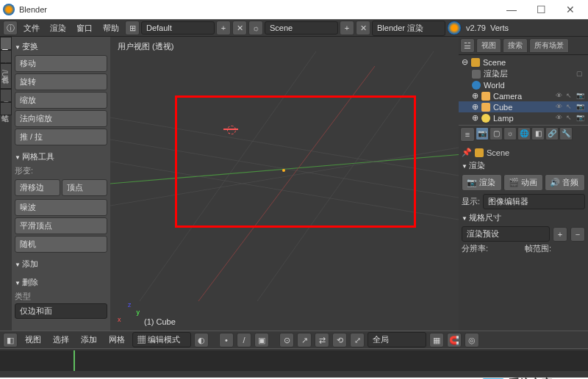 This screenshot has height=379, width=588. I want to click on menu-window: 窗口, so click(85, 28).